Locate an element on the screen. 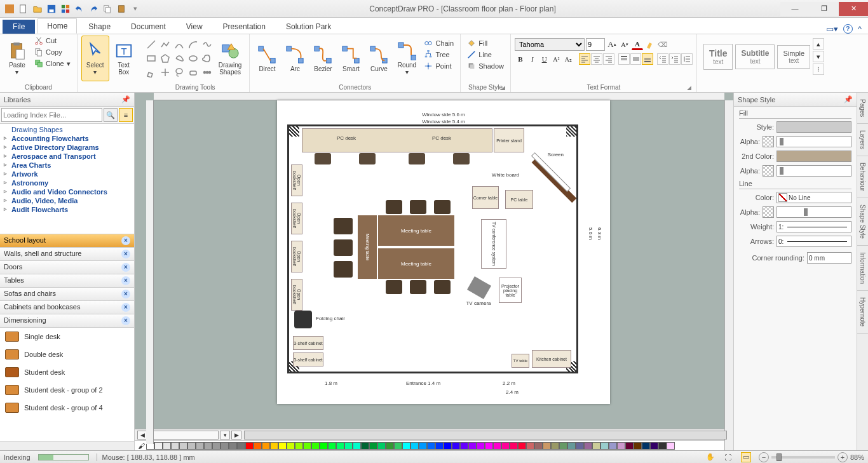  arc-button: Arc is located at coordinates (295, 58).